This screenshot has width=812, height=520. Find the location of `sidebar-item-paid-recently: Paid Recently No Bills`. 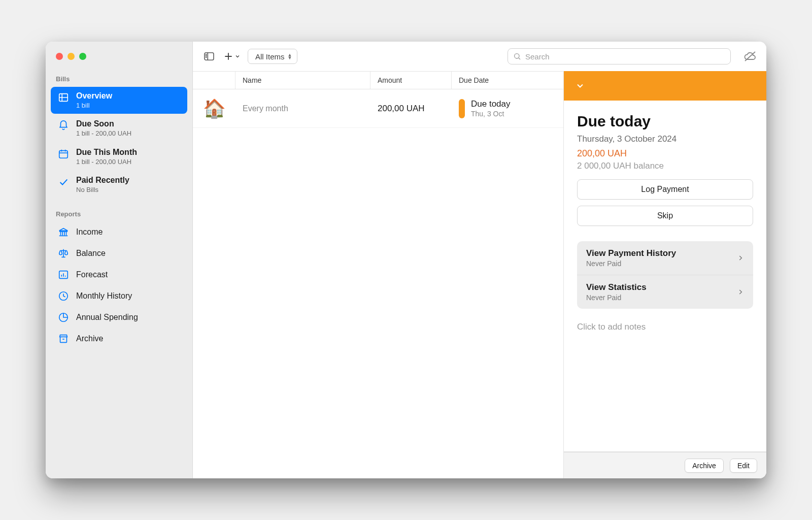

sidebar-item-paid-recently: Paid Recently No Bills is located at coordinates (119, 185).